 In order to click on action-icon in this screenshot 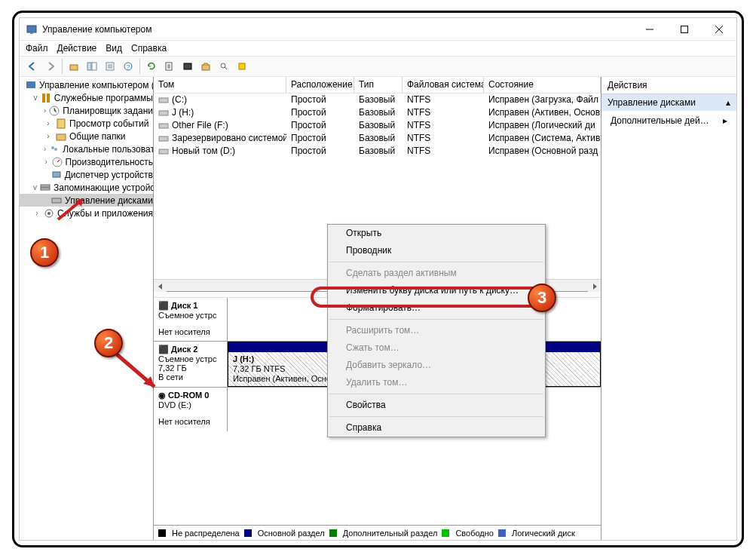, I will do `click(242, 66)`.